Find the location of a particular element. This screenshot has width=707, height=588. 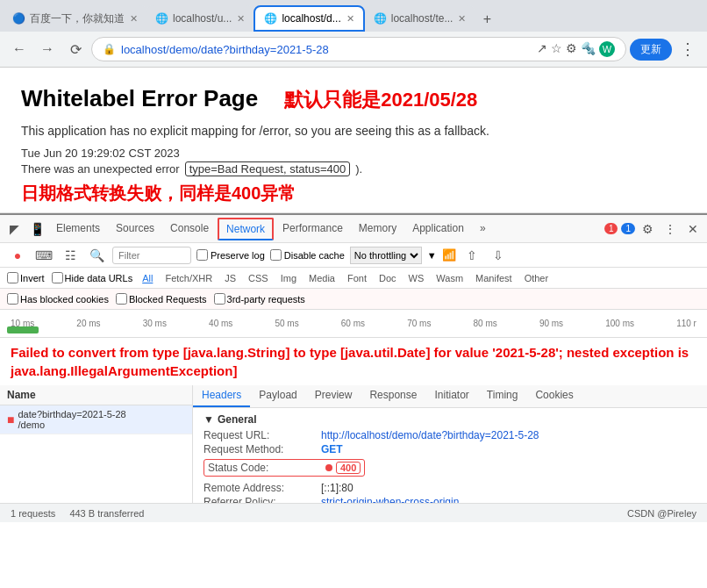

tab-1-close: ✕ is located at coordinates (133, 19).